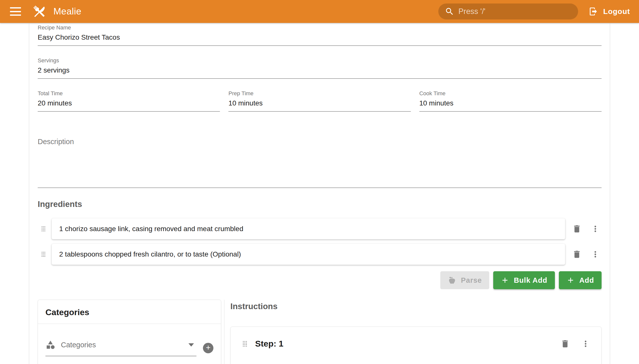 Image resolution: width=639 pixels, height=364 pixels. What do you see at coordinates (320, 71) in the screenshot?
I see `servings-input` at bounding box center [320, 71].